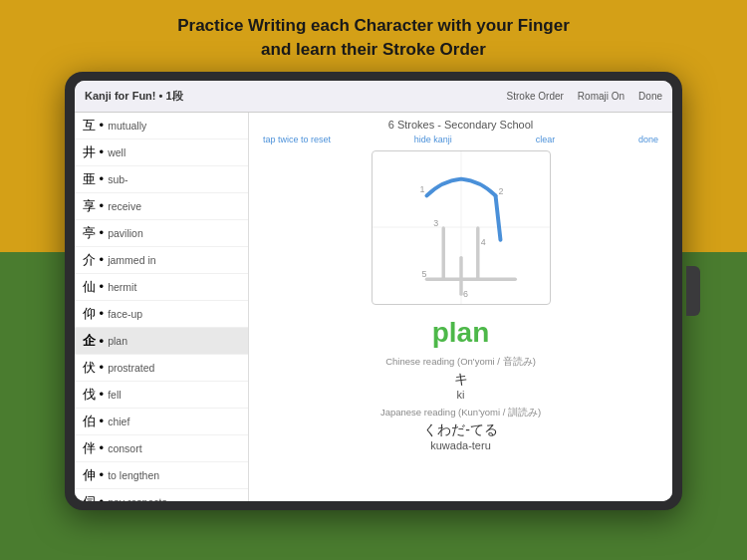 The image size is (747, 560). Describe the element at coordinates (94, 497) in the screenshot. I see `kanji-char: 伺 •` at that location.